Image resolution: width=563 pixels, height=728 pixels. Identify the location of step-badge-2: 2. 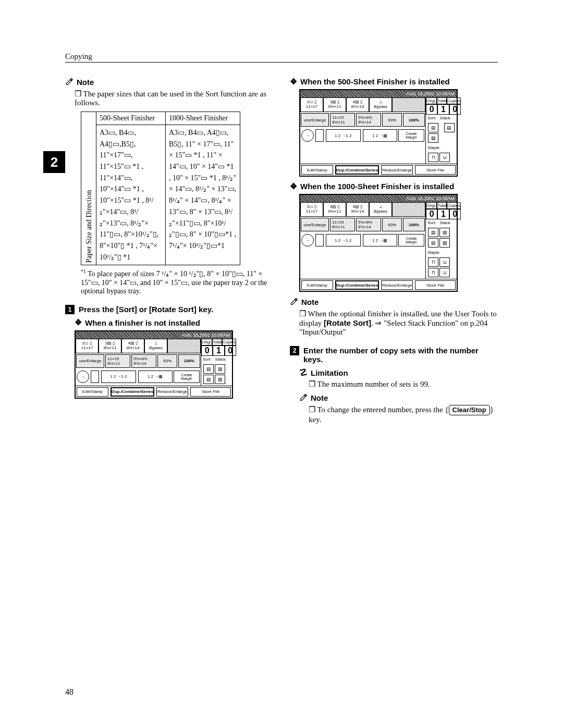
(295, 351).